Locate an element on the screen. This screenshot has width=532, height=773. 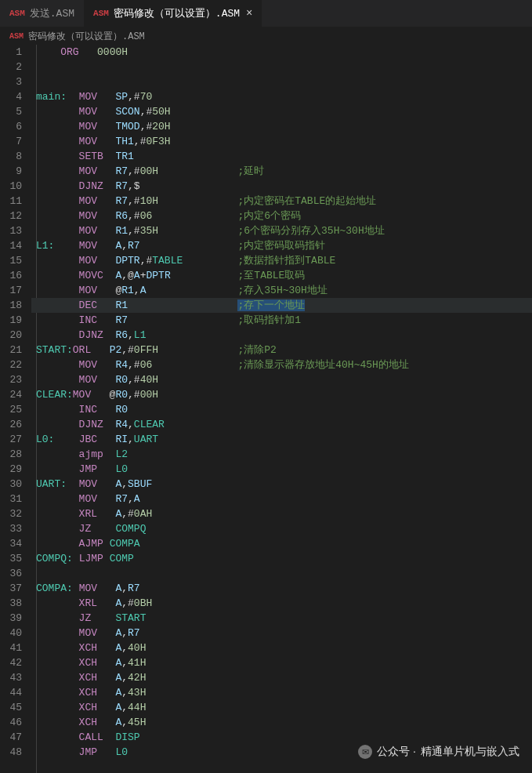
code-line: MOV R7,#00H ;延时 is located at coordinates (282, 171).